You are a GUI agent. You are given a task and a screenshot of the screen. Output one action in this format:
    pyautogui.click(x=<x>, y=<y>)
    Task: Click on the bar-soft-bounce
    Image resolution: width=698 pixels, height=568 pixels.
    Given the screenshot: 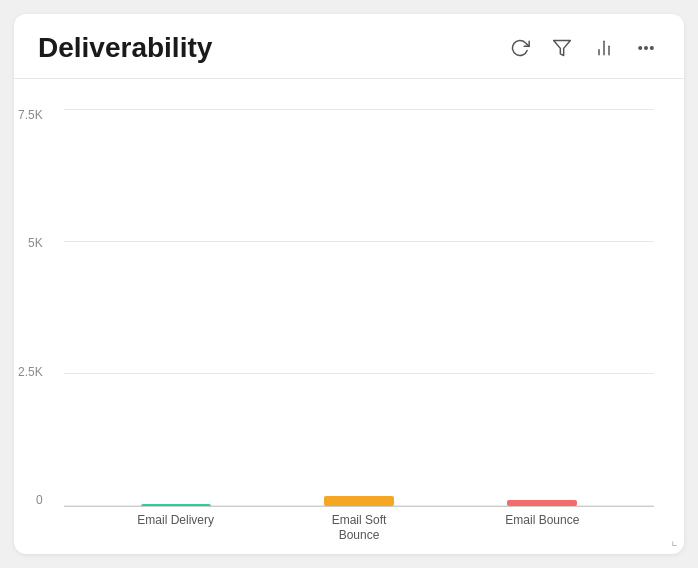 What is the action you would take?
    pyautogui.click(x=359, y=501)
    